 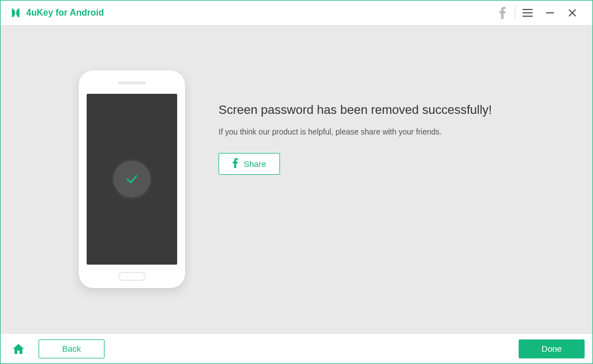 What do you see at coordinates (132, 179) in the screenshot?
I see `phone-illustration` at bounding box center [132, 179].